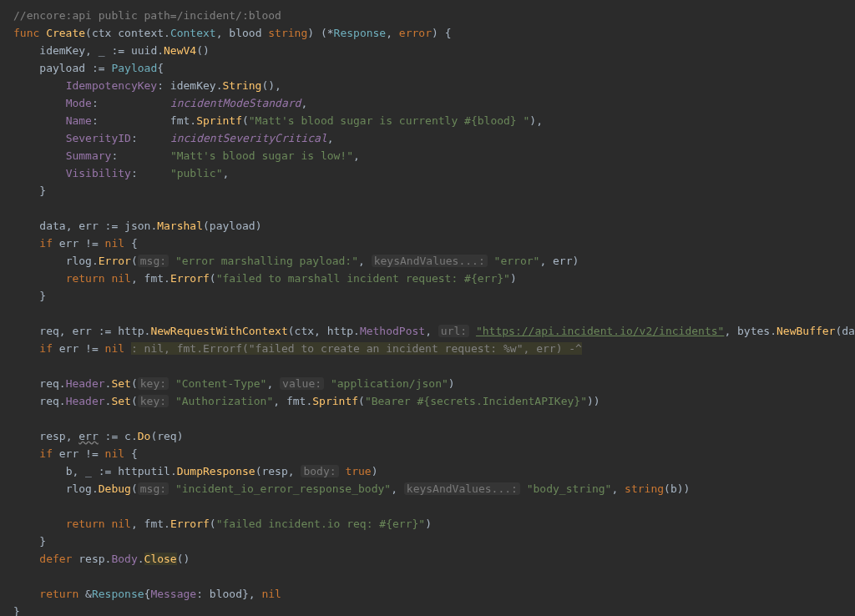  Describe the element at coordinates (428, 279) in the screenshot. I see `code-line: return nil, fmt.Errorf("failed to marsha…` at that location.